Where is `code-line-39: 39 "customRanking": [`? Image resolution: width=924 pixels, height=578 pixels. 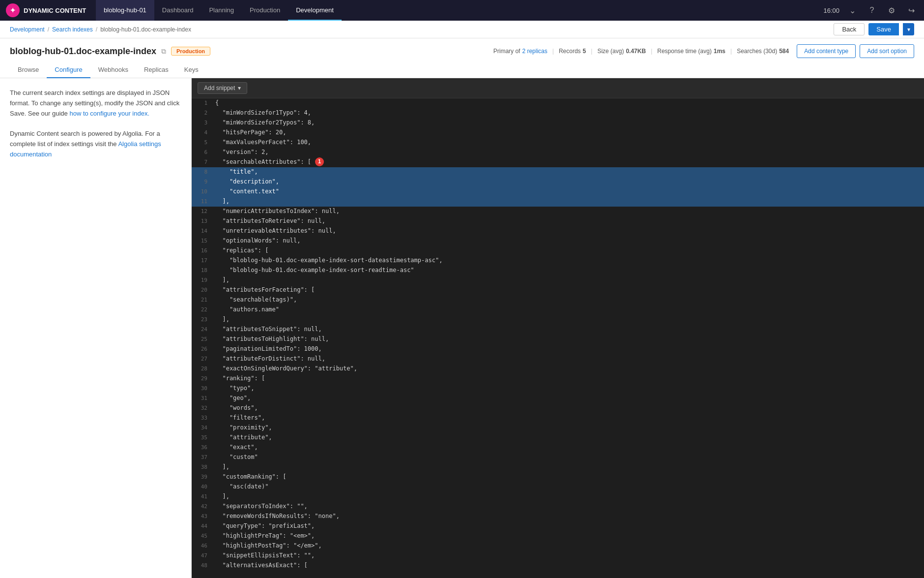
code-line-39: 39 "customRanking": [ is located at coordinates (558, 477).